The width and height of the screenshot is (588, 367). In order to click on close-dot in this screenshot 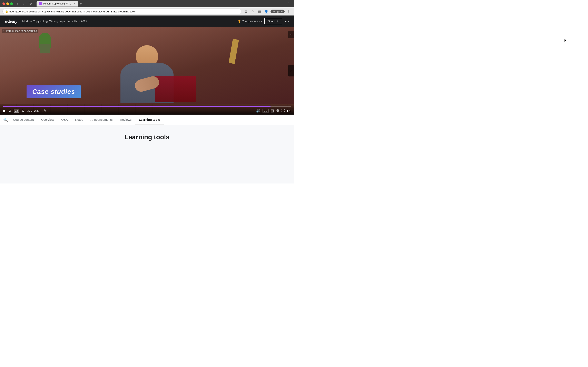, I will do `click(4, 4)`.